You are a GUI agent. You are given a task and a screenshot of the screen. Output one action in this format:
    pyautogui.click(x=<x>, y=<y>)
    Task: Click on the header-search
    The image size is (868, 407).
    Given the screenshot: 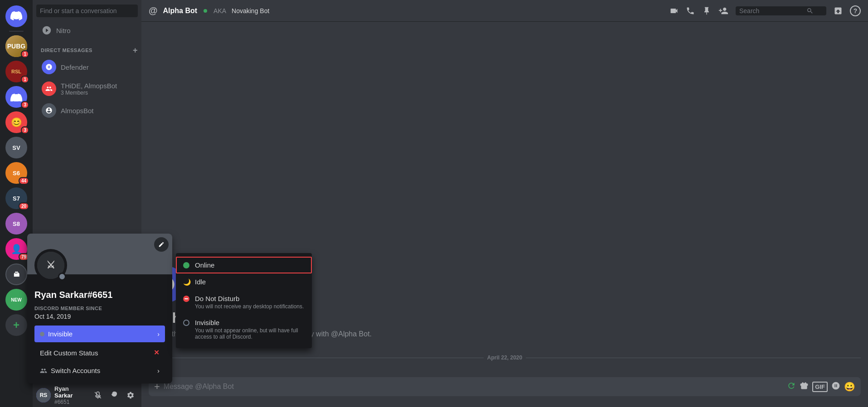 What is the action you would take?
    pyautogui.click(x=781, y=11)
    